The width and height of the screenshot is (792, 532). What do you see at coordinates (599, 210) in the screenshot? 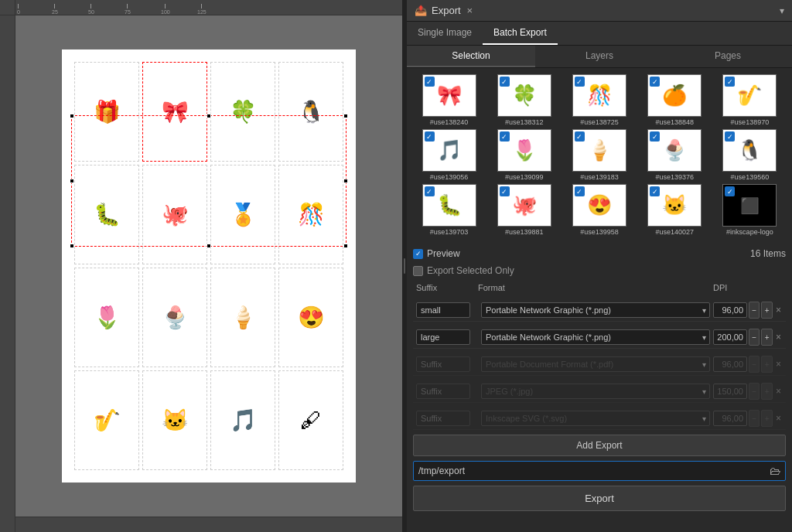
I see `list-item: 😍 #use139958` at bounding box center [599, 210].